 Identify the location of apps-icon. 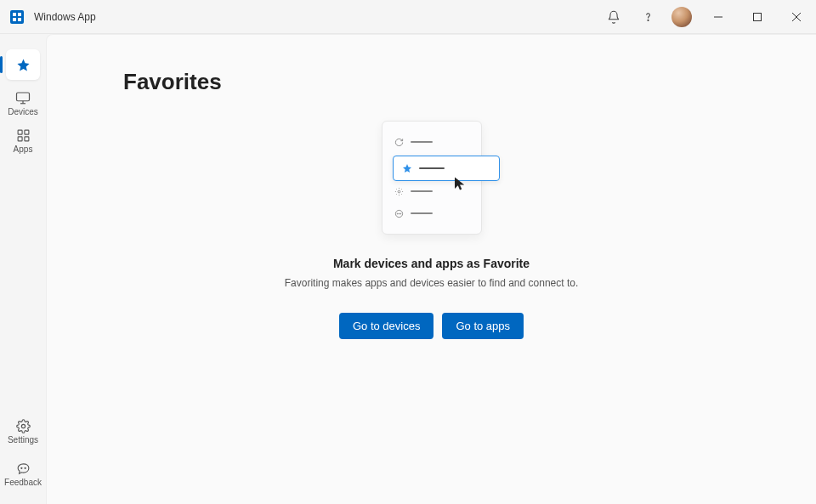
(24, 136).